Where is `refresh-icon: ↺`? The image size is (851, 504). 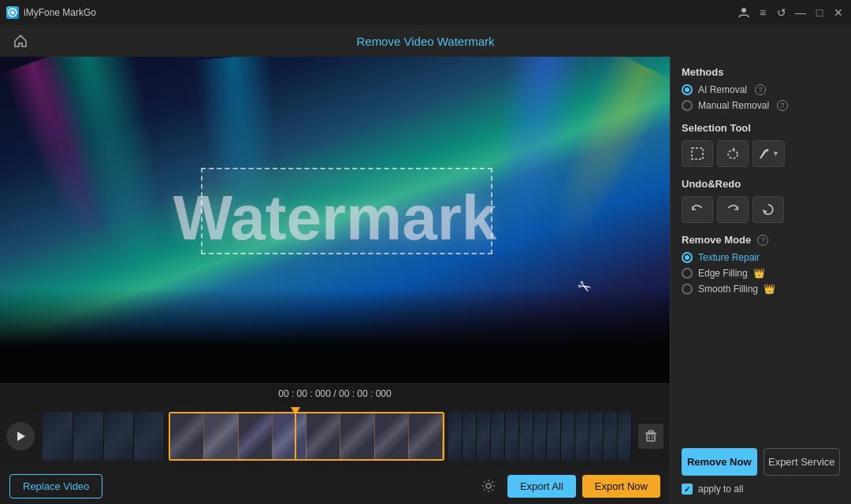
refresh-icon: ↺ is located at coordinates (782, 13).